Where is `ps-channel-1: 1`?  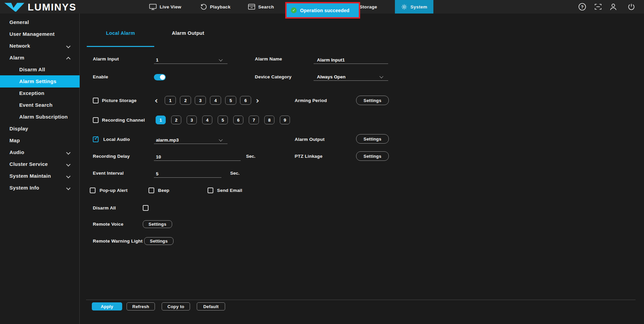
ps-channel-1: 1 is located at coordinates (170, 100).